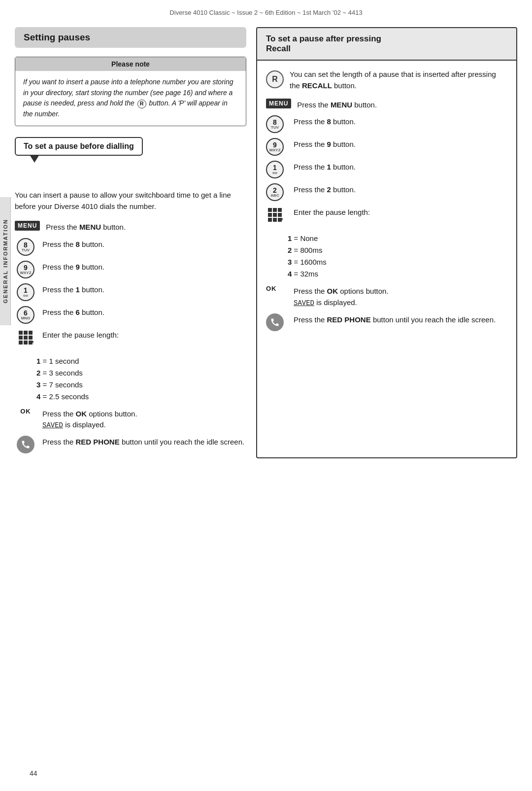 The width and height of the screenshot is (532, 791). Describe the element at coordinates (141, 361) in the screenshot. I see `pause-val-1: 1 = 1 second` at that location.